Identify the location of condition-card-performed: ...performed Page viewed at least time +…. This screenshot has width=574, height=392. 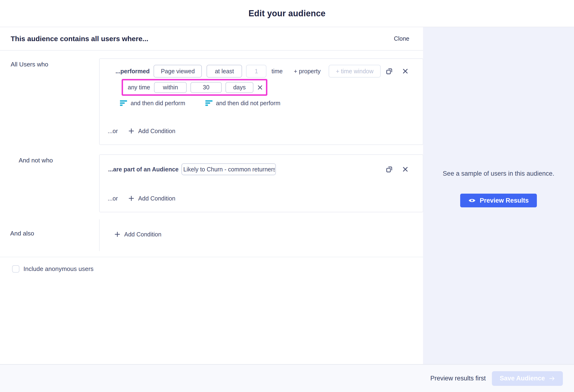
(261, 102).